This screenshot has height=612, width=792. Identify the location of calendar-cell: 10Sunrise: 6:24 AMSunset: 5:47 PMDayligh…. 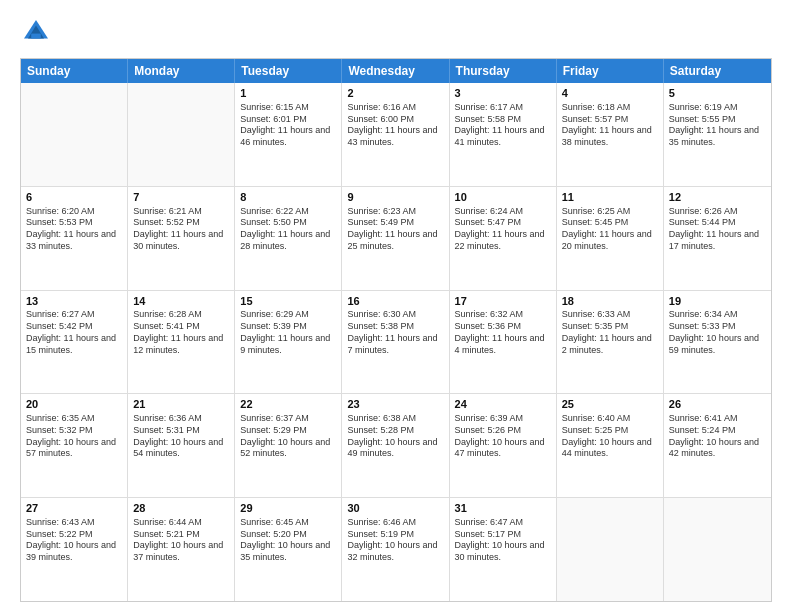
(504, 238).